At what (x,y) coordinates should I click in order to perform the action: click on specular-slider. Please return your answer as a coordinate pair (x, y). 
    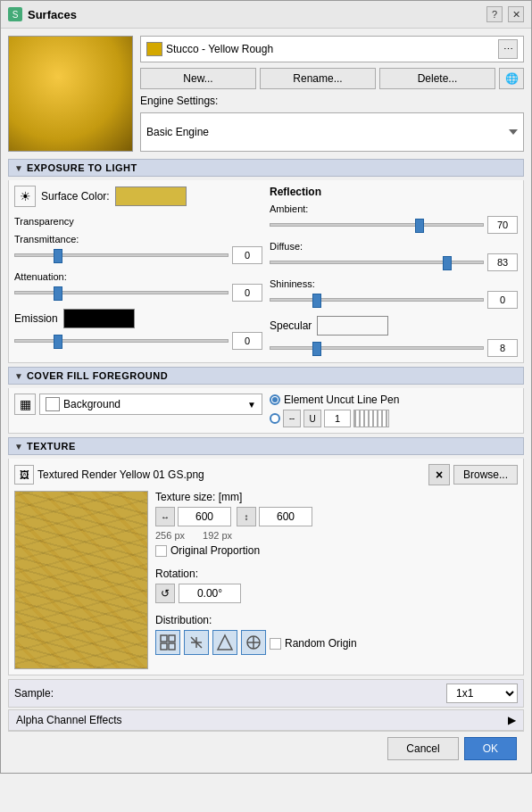
    Looking at the image, I should click on (377, 348).